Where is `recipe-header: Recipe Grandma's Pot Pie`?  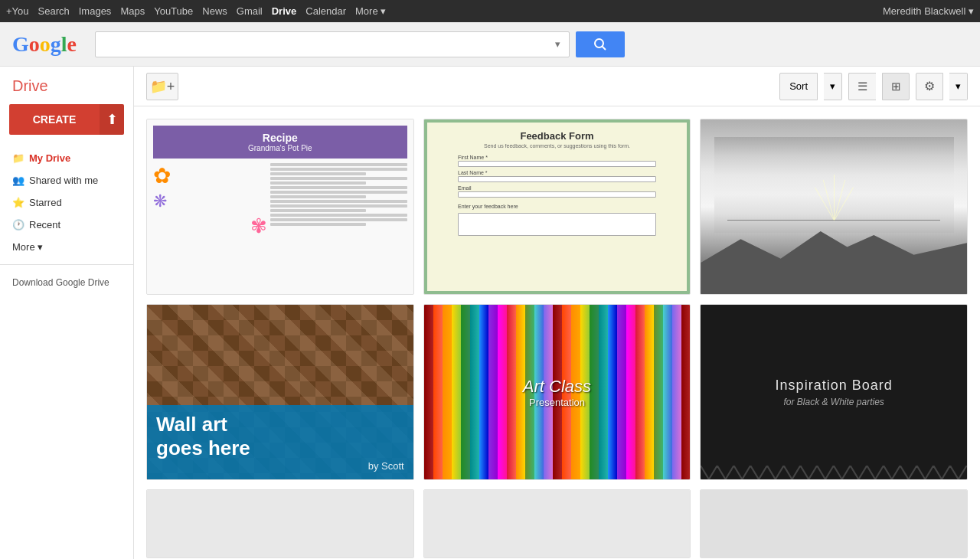
recipe-header: Recipe Grandma's Pot Pie is located at coordinates (280, 142).